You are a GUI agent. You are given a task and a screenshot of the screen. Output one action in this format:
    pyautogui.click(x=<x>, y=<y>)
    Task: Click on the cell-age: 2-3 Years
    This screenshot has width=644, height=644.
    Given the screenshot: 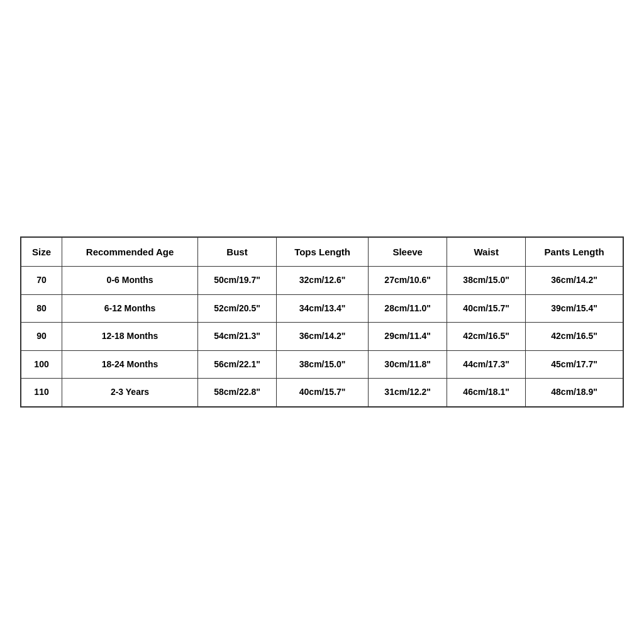 What is the action you would take?
    pyautogui.click(x=130, y=392)
    